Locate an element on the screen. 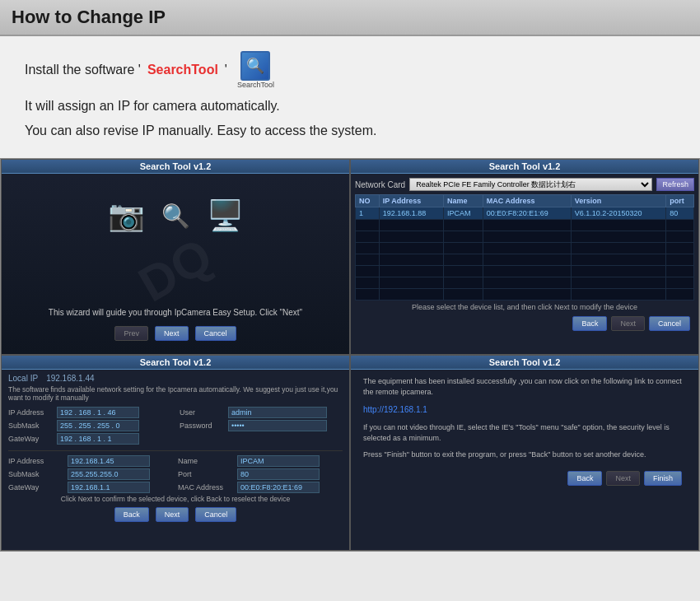 The image size is (700, 601). ss3-right-fields: User Password is located at coordinates (261, 426).